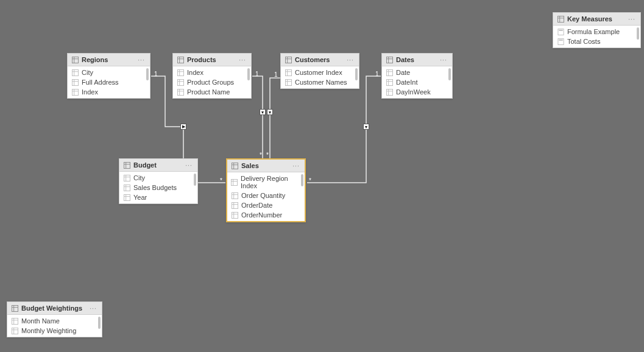 This screenshot has width=644, height=352. What do you see at coordinates (88, 72) in the screenshot?
I see `field-label: City` at bounding box center [88, 72].